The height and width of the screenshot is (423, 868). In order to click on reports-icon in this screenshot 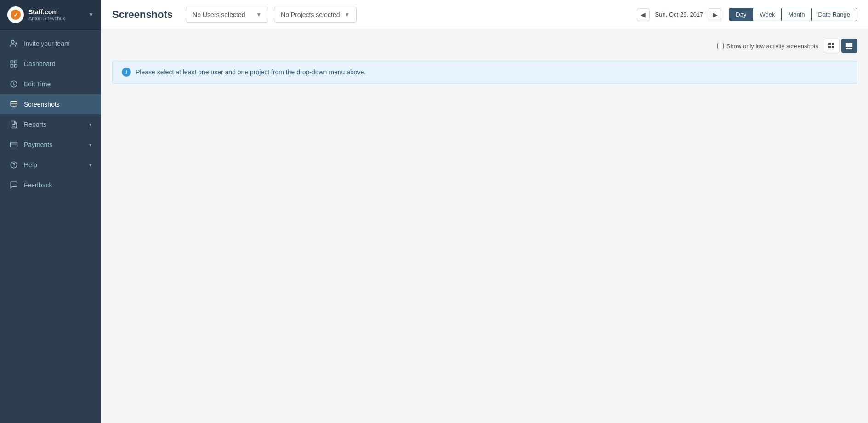, I will do `click(14, 124)`.